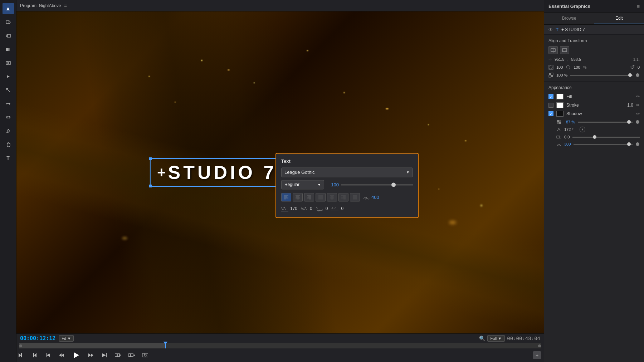  What do you see at coordinates (570, 122) in the screenshot?
I see `shadow-opacity-value: 87 %` at bounding box center [570, 122].